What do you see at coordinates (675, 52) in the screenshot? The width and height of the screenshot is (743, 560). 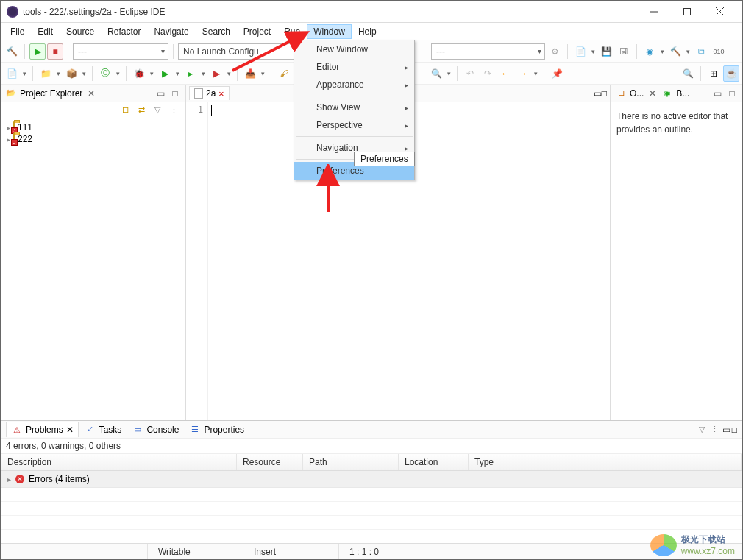 I see `build-settings-icon: 🔨` at bounding box center [675, 52].